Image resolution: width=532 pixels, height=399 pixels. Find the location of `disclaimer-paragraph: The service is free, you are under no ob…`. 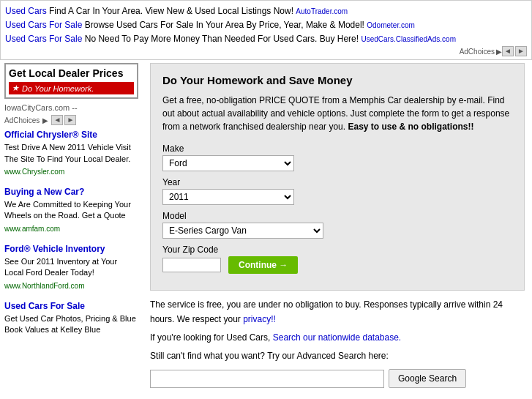

disclaimer-paragraph: The service is free, you are under no ob… is located at coordinates (337, 312).